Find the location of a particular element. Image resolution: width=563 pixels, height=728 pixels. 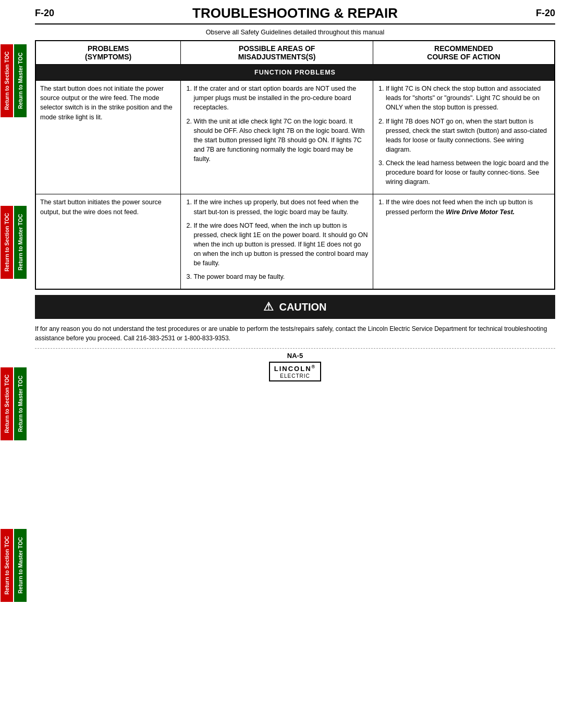

sidebar-section-toc-2-col: Return to Section TOC is located at coordinates (7, 242).